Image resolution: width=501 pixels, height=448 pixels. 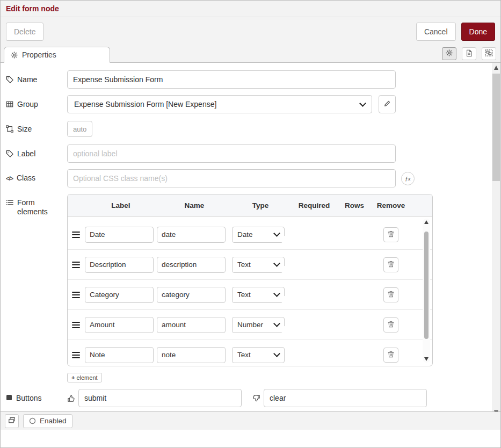 I want to click on thumbs-down-icon, so click(x=257, y=399).